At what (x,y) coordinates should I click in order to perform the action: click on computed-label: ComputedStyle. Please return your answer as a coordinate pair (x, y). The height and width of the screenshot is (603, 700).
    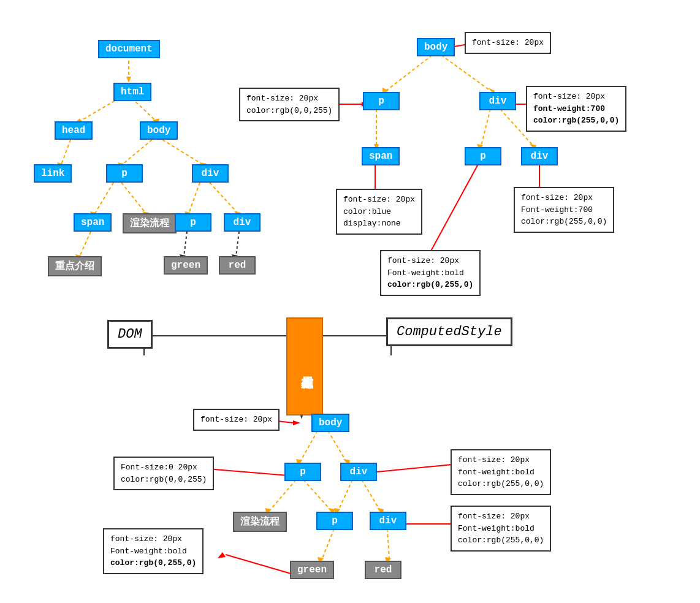
    Looking at the image, I should click on (449, 332).